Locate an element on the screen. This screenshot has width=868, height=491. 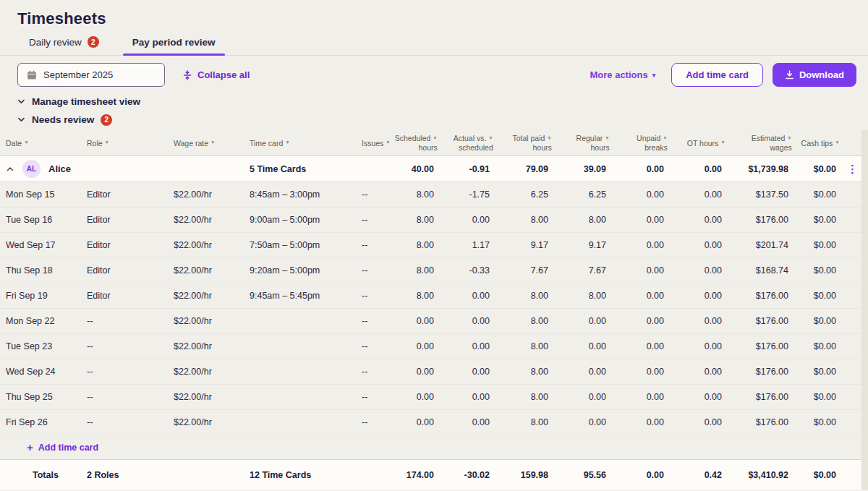
collapse-group-chevron-up-icon is located at coordinates (10, 169).